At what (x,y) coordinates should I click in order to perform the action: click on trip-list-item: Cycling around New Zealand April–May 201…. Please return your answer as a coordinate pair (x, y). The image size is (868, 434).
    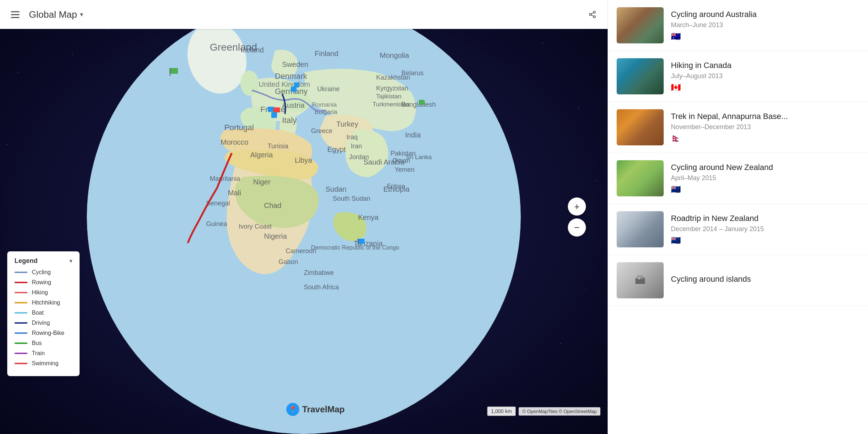
    Looking at the image, I should click on (738, 179).